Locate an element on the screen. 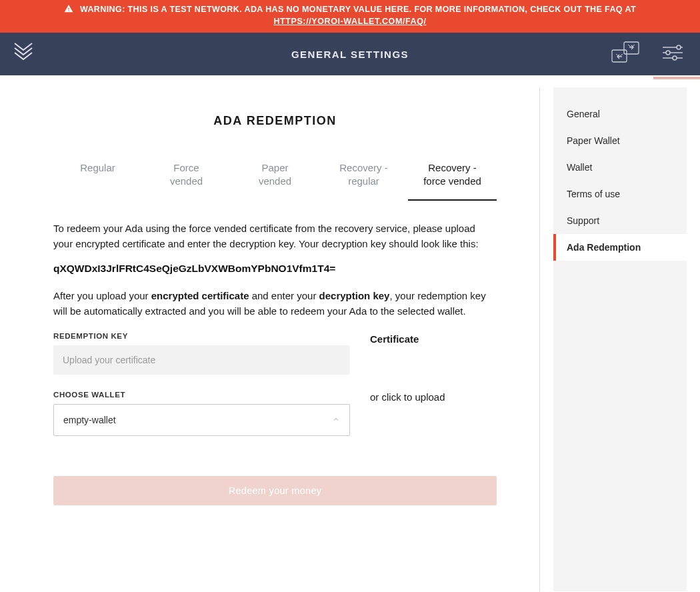 This screenshot has width=700, height=592. page-title: GENERAL SETTINGS is located at coordinates (350, 55).